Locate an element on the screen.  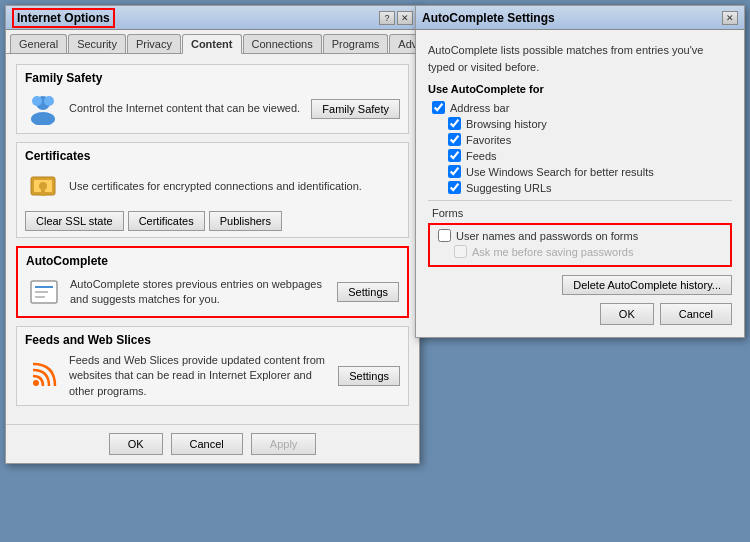
ac-usernames-item: User names and passwords on forms is located at coordinates (580, 236).